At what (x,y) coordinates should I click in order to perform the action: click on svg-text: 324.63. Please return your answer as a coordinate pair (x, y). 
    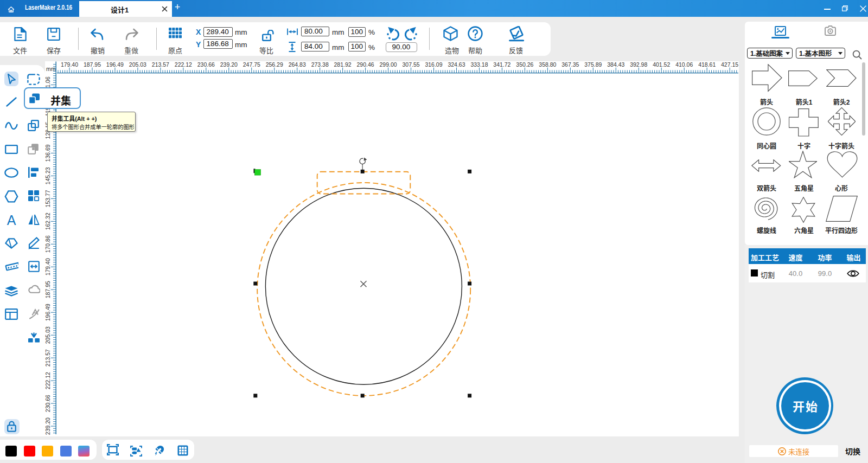
    Looking at the image, I should click on (456, 65).